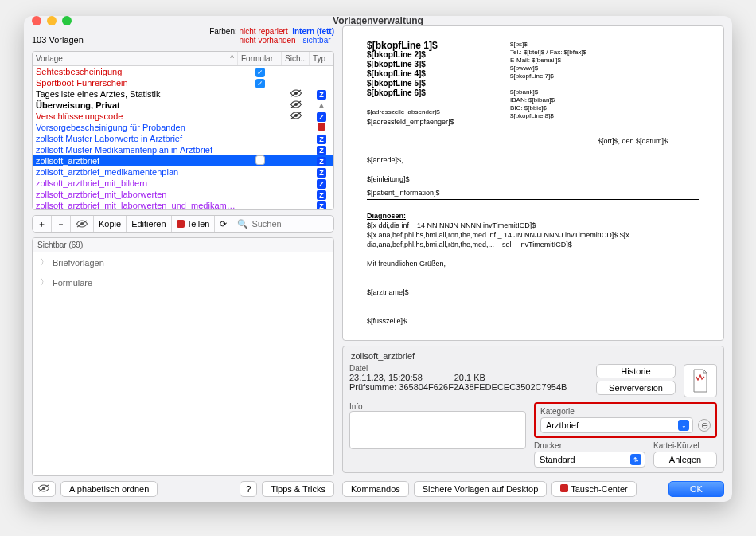 The height and width of the screenshot is (536, 756). Describe the element at coordinates (57, 40) in the screenshot. I see `template-count: 103 Vorlagen` at that location.